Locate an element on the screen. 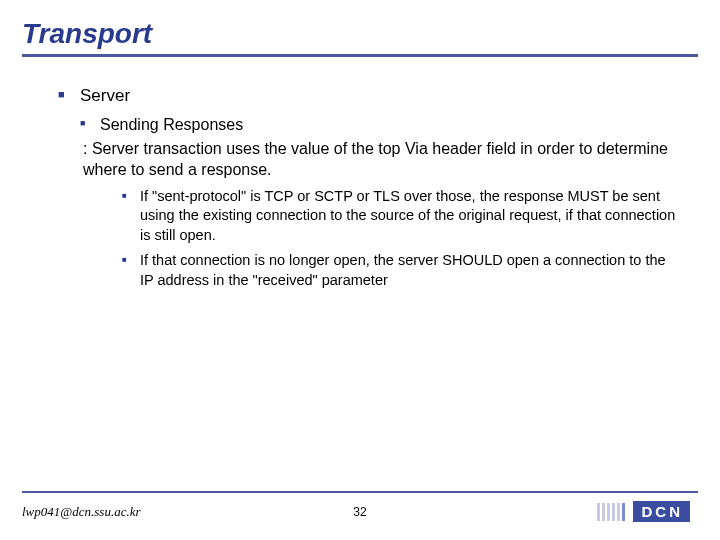 The width and height of the screenshot is (720, 540). sending-description: : Server transaction uses the value of t… is located at coordinates (381, 160).